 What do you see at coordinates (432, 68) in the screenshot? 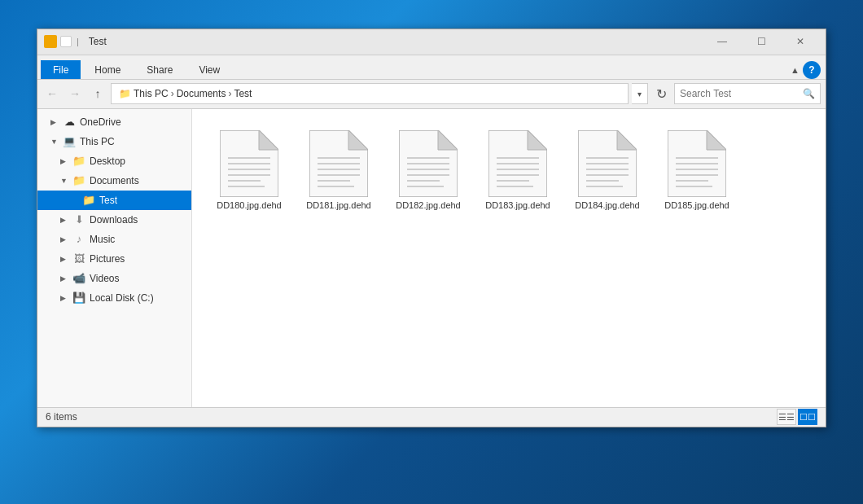
I see `ribbon-tabs: File Home Share View ▲ ?` at bounding box center [432, 68].